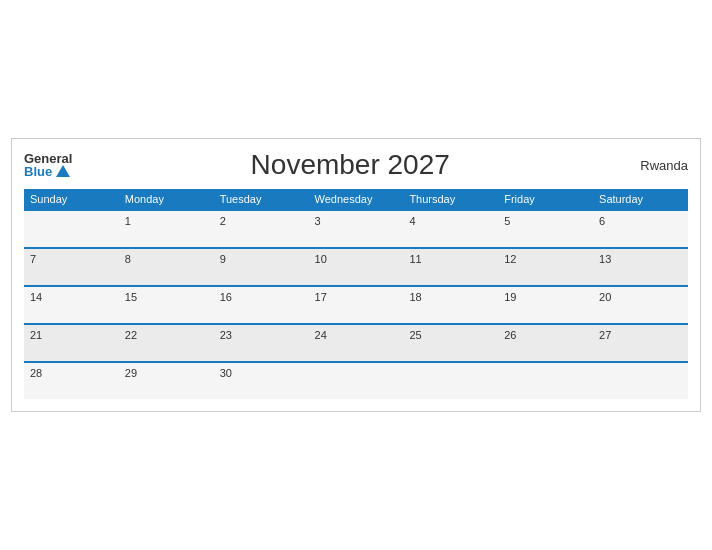 The width and height of the screenshot is (712, 550). Describe the element at coordinates (640, 305) in the screenshot. I see `calendar-cell: 20` at that location.